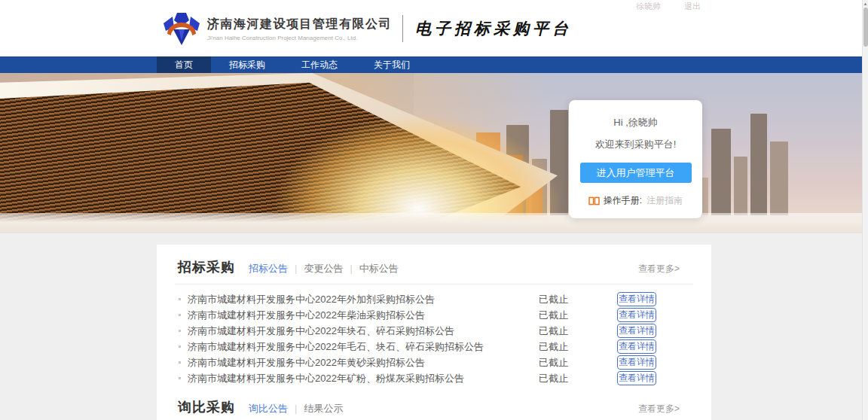 Image resolution: width=868 pixels, height=420 pixels. Describe the element at coordinates (434, 285) in the screenshot. I see `section-divider` at that location.